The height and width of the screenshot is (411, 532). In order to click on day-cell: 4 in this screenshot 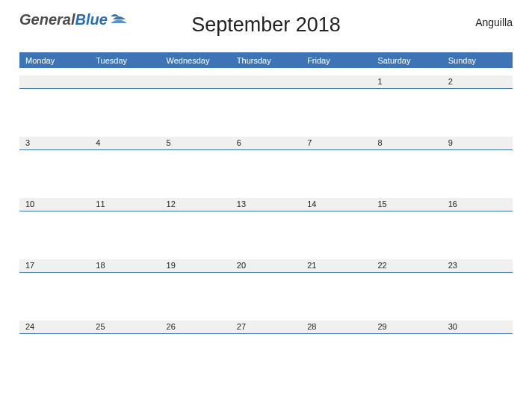, I will do `click(125, 164)`.